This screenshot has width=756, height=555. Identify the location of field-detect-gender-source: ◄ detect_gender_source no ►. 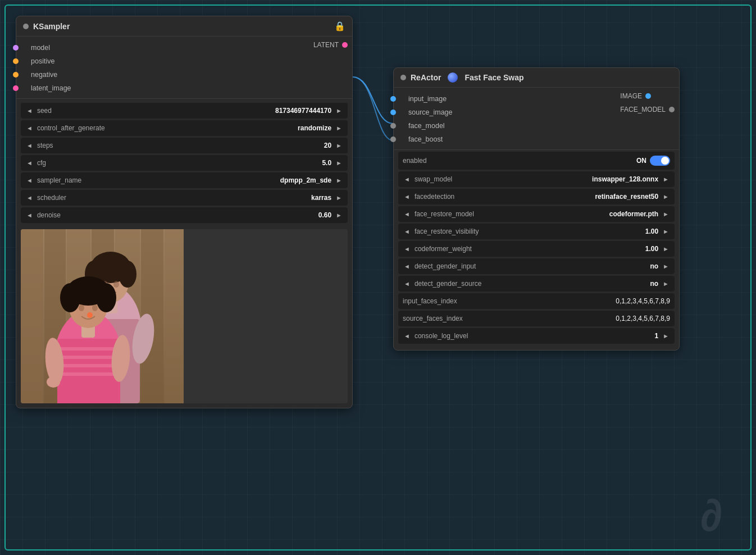
(536, 284).